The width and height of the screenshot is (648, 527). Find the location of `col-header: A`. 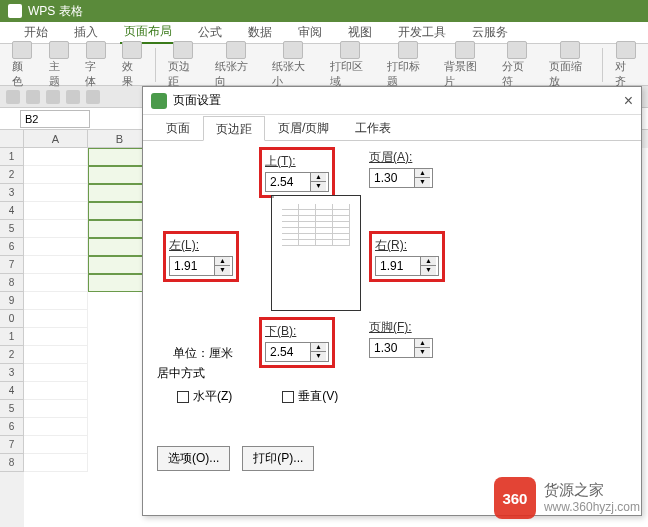

col-header: A is located at coordinates (56, 139).